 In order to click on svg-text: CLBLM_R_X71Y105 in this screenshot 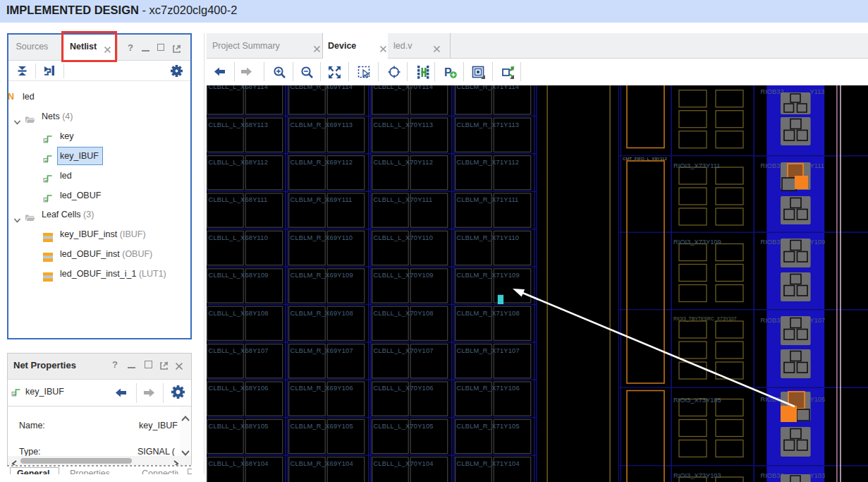, I will do `click(488, 426)`.